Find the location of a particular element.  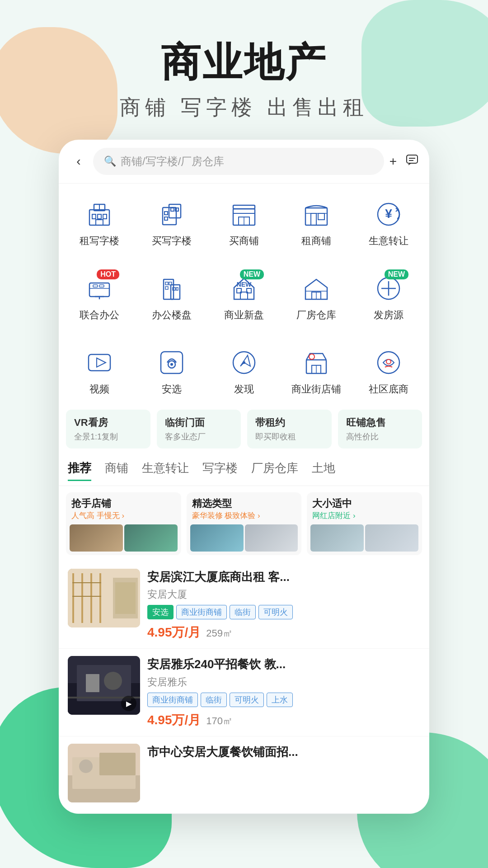

cat-anxuan-icon-wrap is located at coordinates (172, 363).